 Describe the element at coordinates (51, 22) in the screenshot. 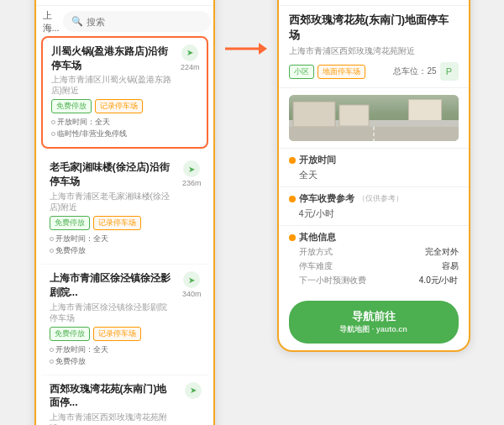

I see `location-prefix: 上海...` at that location.